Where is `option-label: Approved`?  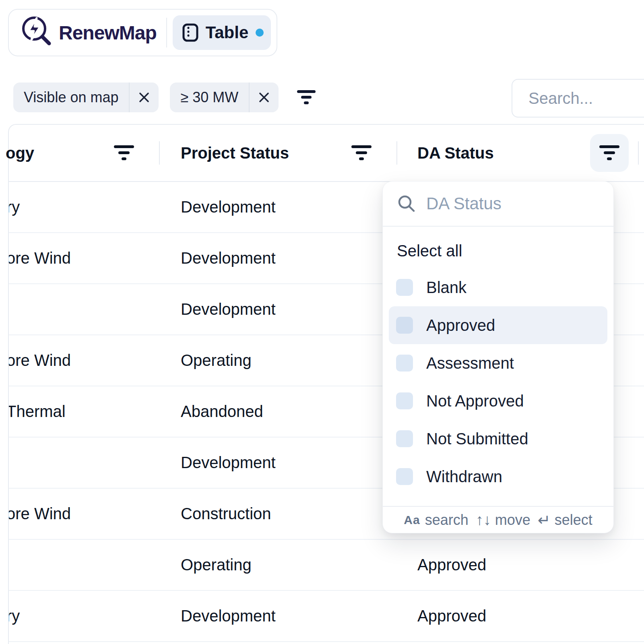
option-label: Approved is located at coordinates (460, 325).